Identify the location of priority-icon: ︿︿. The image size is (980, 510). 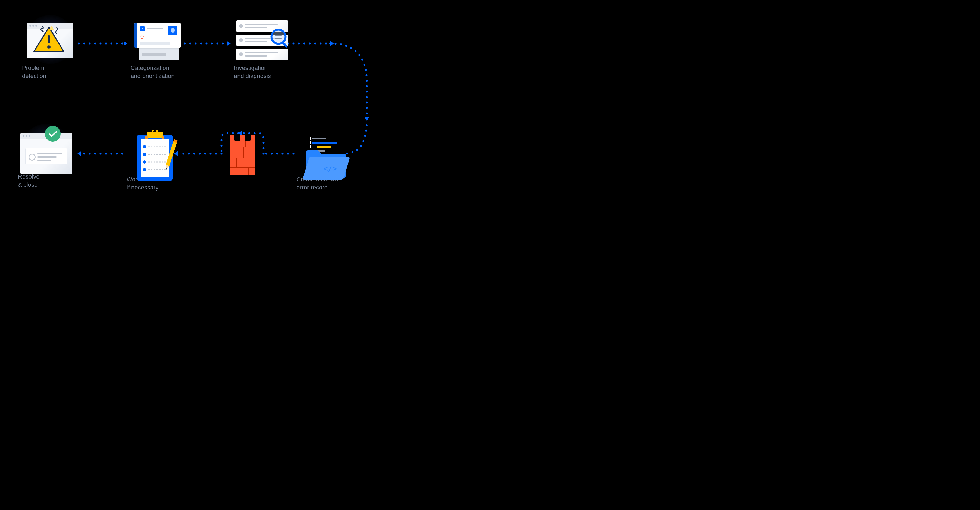
(142, 37).